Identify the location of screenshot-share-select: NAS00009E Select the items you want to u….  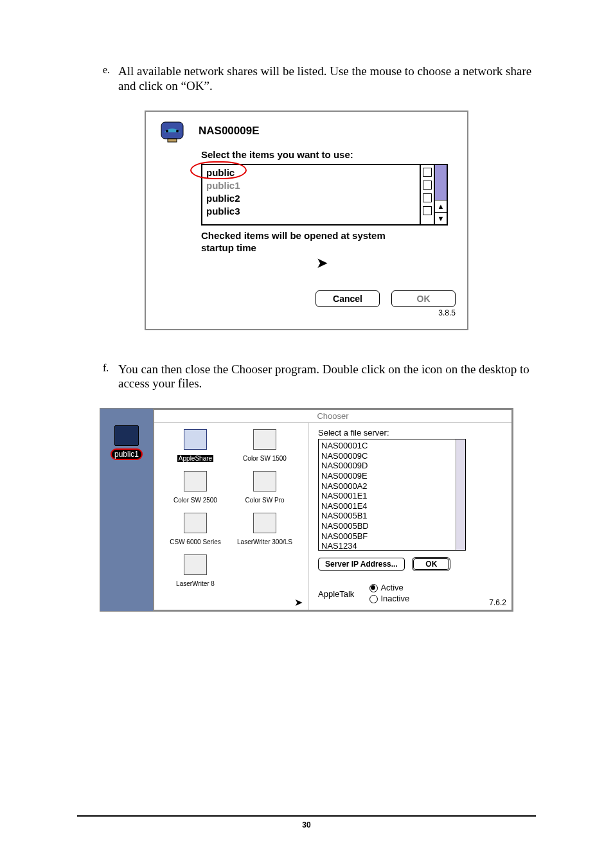
(306, 220).